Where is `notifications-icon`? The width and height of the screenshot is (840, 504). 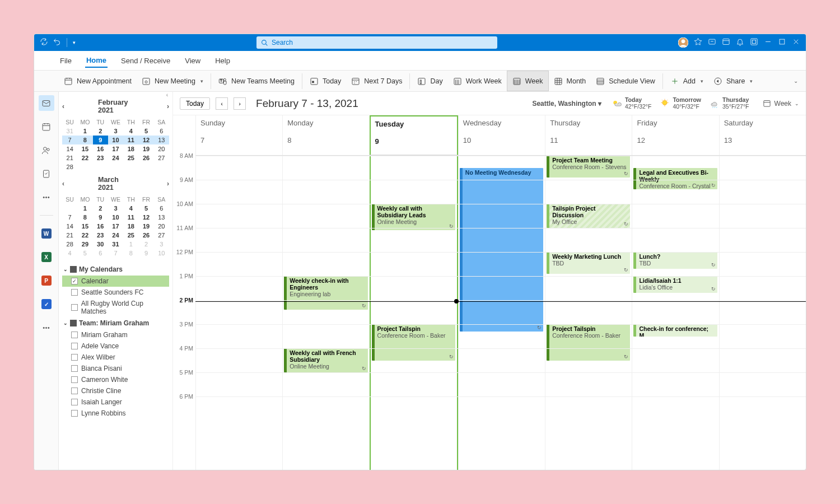
notifications-icon is located at coordinates (740, 43).